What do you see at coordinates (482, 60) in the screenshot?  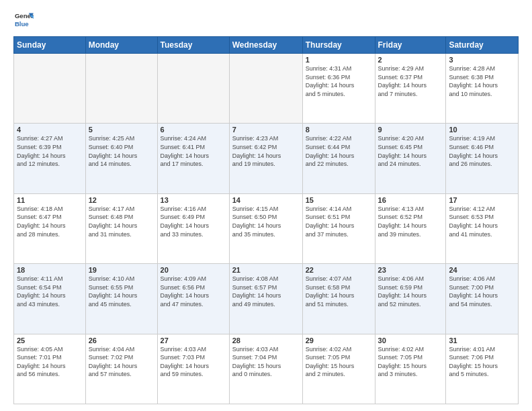 I see `day-number: 3` at bounding box center [482, 60].